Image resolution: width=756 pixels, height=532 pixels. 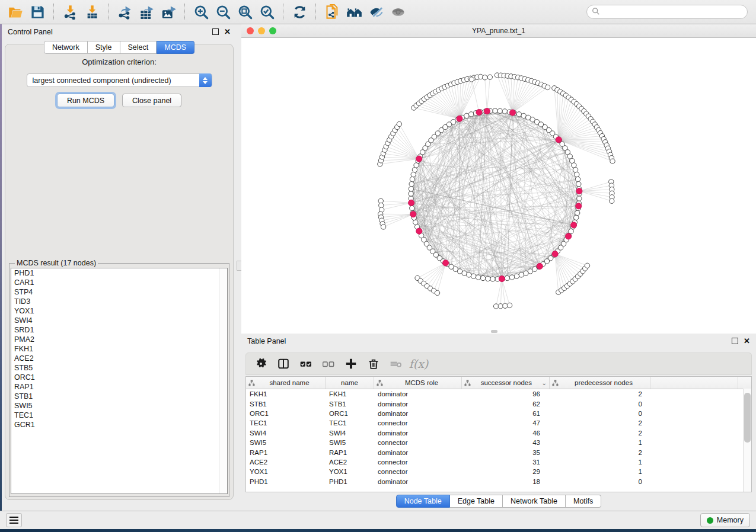 I want to click on memory-status-dot, so click(x=710, y=520).